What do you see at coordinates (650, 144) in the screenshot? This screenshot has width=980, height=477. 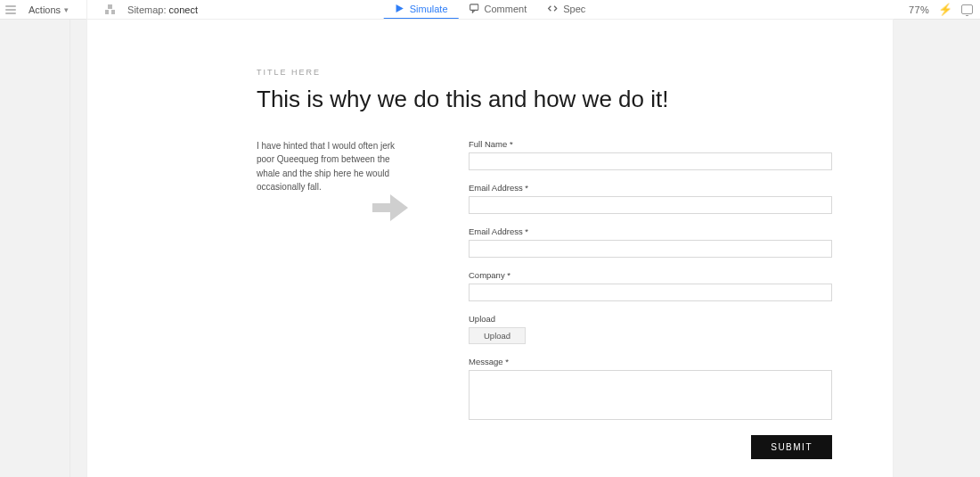 I see `label-full-name: Full Name *` at bounding box center [650, 144].